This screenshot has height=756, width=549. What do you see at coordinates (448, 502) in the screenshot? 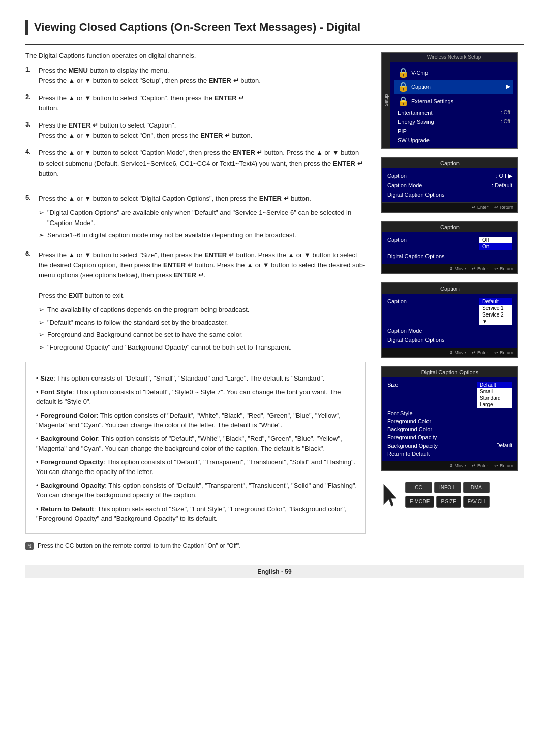
I see `psize-button: P.SIZE` at bounding box center [448, 502].